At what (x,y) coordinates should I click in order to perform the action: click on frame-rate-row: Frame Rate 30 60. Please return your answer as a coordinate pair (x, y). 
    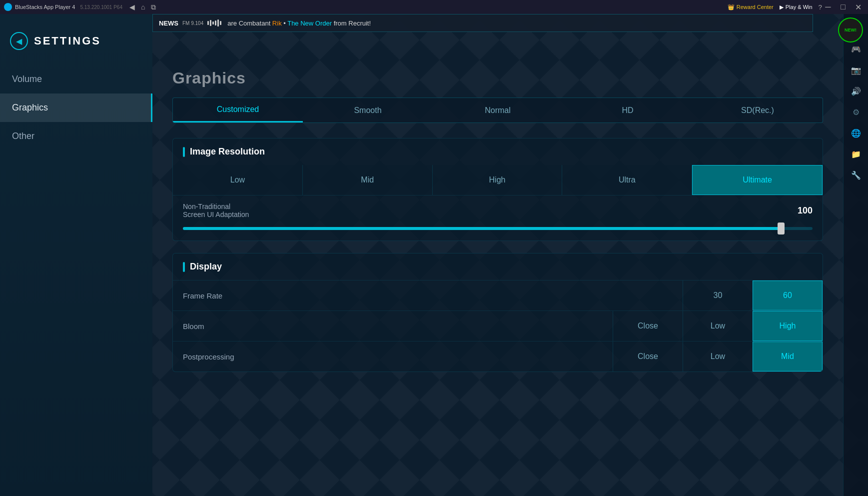
    Looking at the image, I should click on (498, 295).